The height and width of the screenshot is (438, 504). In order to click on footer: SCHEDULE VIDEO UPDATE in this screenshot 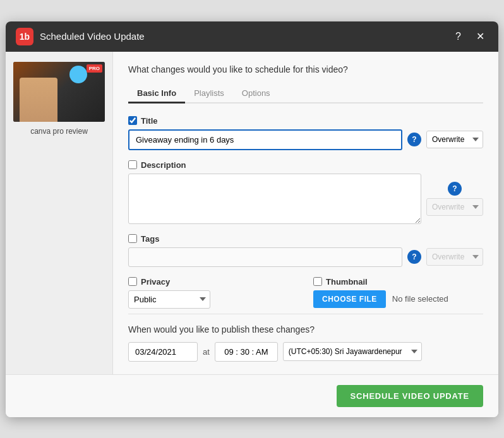, I will do `click(252, 396)`.